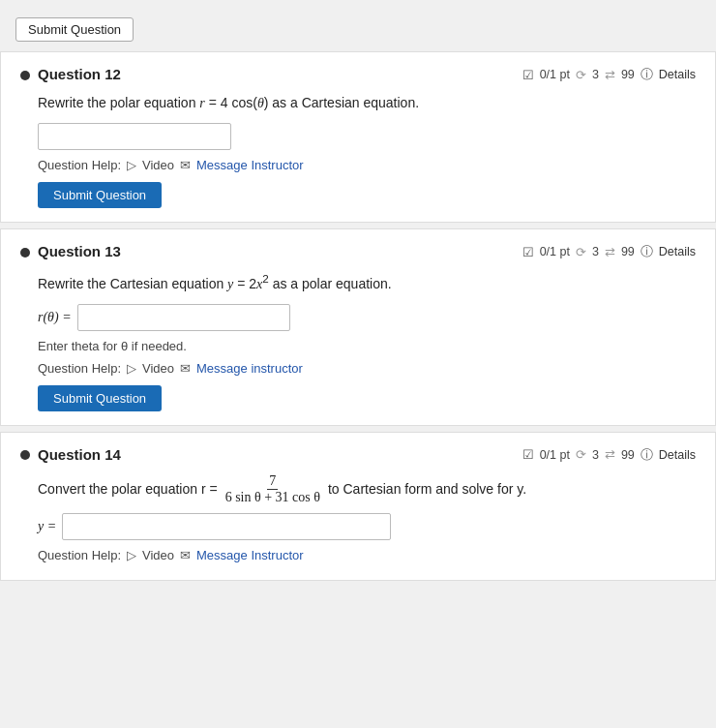 The width and height of the screenshot is (716, 728). Describe the element at coordinates (25, 76) in the screenshot. I see `q12-bullet` at that location.